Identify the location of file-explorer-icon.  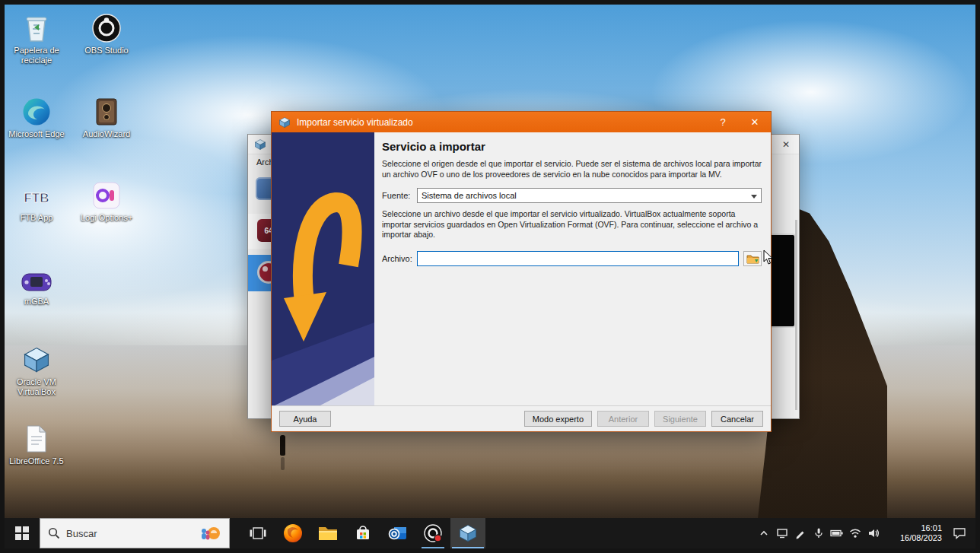
(328, 533).